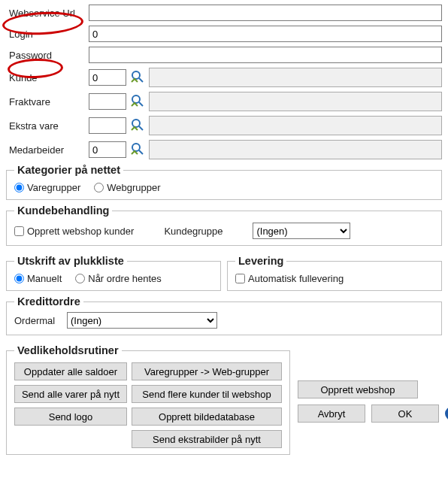 This screenshot has width=448, height=503. Describe the element at coordinates (107, 150) in the screenshot. I see `medarbeider-input` at that location.